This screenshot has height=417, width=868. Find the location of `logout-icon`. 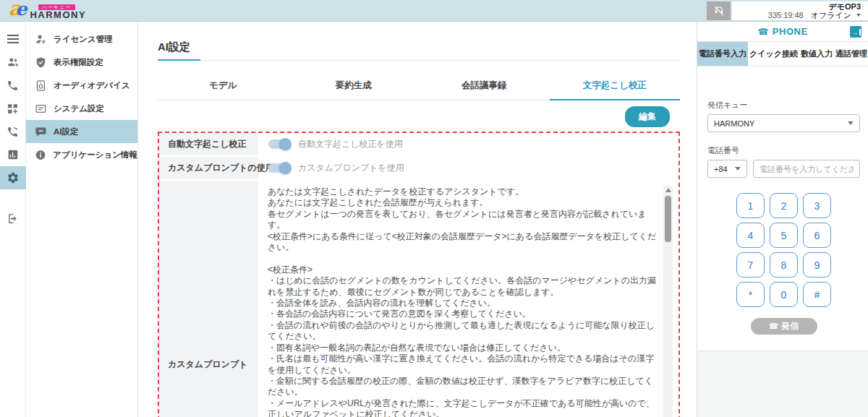

logout-icon is located at coordinates (13, 218).